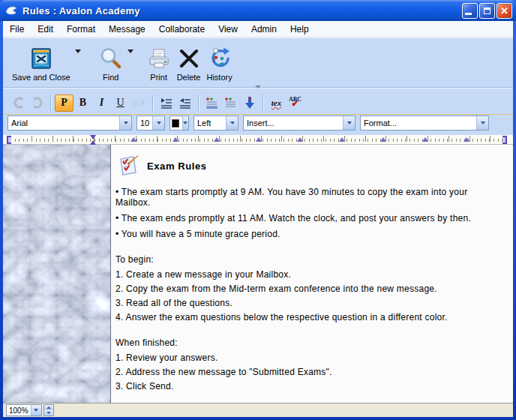 The height and width of the screenshot is (420, 516). Describe the element at coordinates (310, 289) in the screenshot. I see `list-item: 2. Copy the exam from the Mid-term exam …` at that location.